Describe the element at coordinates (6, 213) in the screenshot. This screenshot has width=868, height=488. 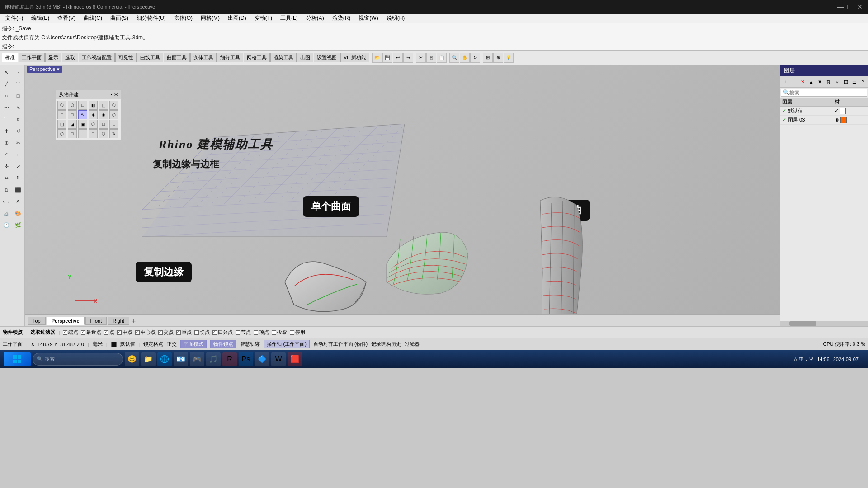
I see `lt-analyze: 🔬` at that location.